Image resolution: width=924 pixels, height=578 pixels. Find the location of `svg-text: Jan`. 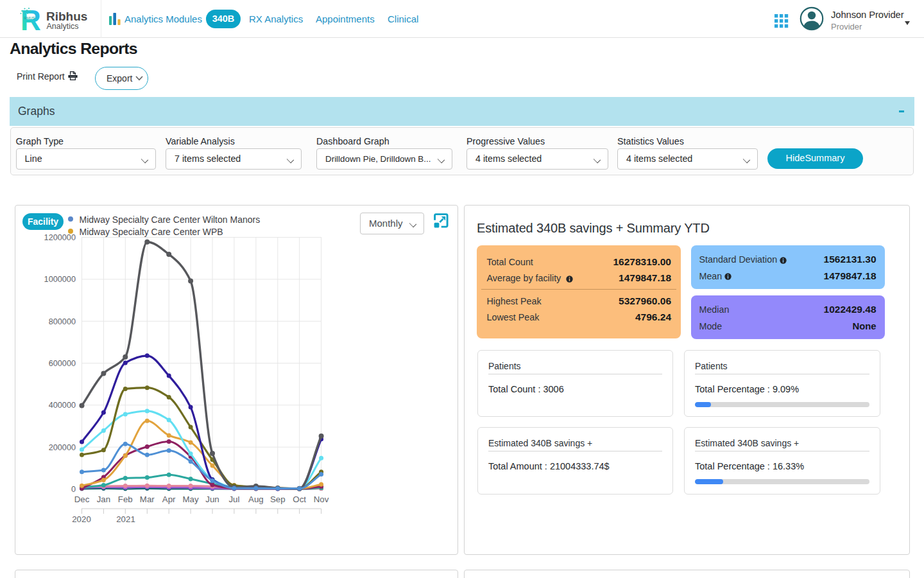

svg-text: Jan is located at coordinates (104, 500).